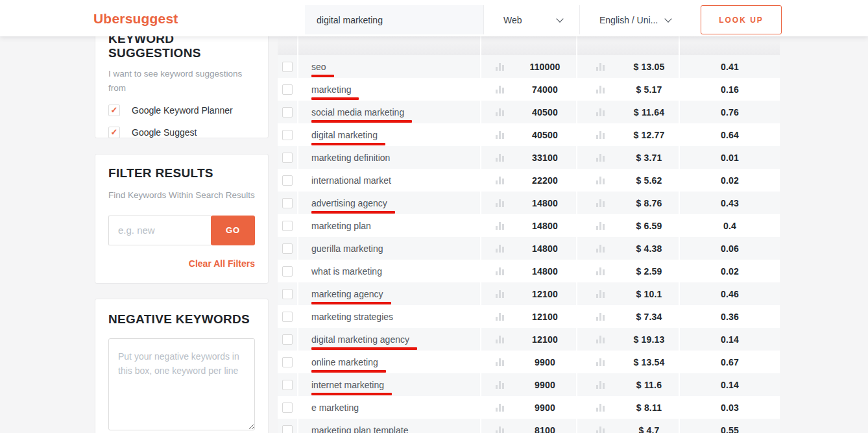 The image size is (868, 433). What do you see at coordinates (345, 362) in the screenshot?
I see `keyword-link: online marketing` at bounding box center [345, 362].